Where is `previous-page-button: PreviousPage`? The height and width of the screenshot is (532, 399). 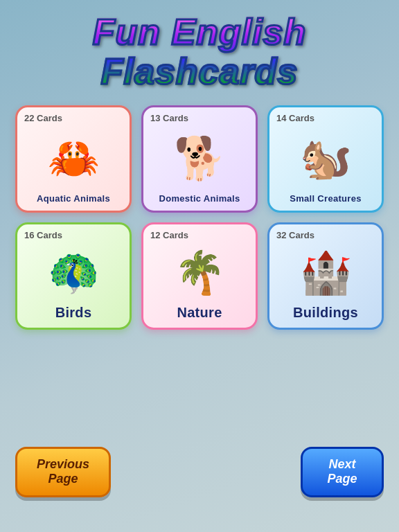 previous-page-button: PreviousPage is located at coordinates (63, 472).